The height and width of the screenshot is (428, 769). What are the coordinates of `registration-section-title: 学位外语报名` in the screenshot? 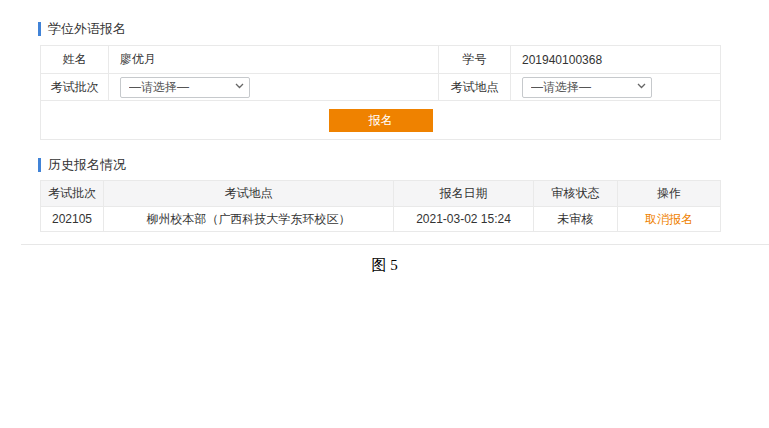 It's located at (82, 28).